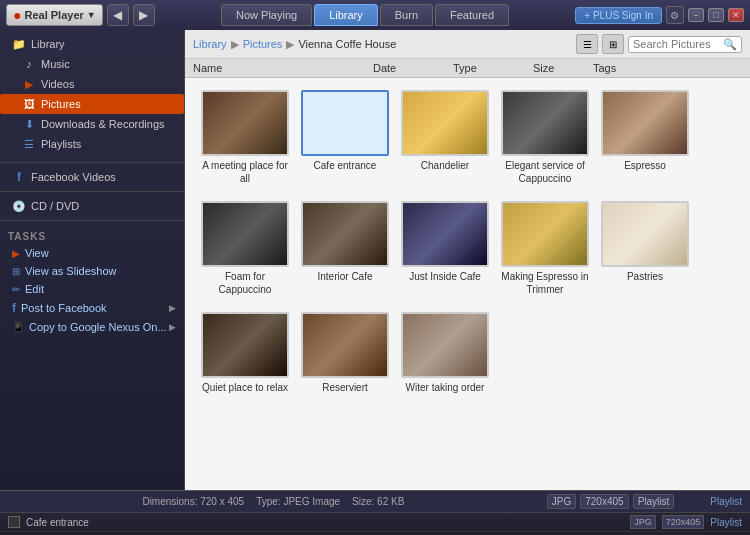 The height and width of the screenshot is (535, 750). What do you see at coordinates (375, 501) in the screenshot?
I see `status-bar: Dimensions: 720 x 405 Type: JPEG Image S…` at bounding box center [375, 501].